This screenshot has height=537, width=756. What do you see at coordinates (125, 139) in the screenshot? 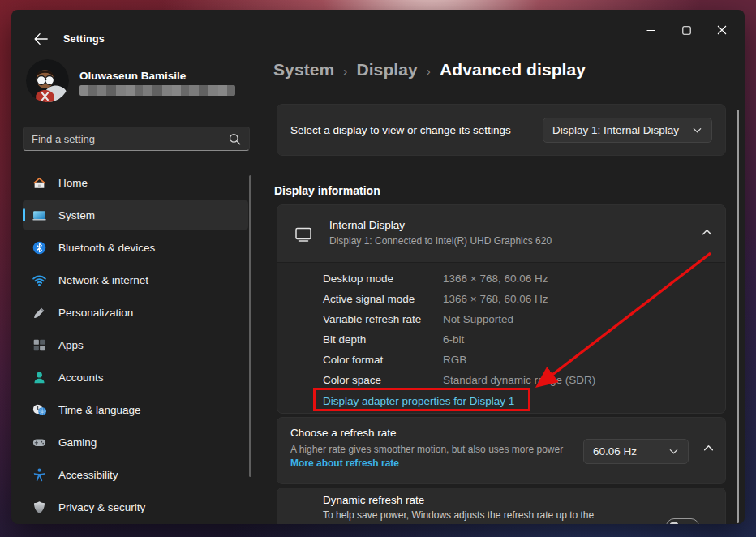
I see `search-input` at bounding box center [125, 139].